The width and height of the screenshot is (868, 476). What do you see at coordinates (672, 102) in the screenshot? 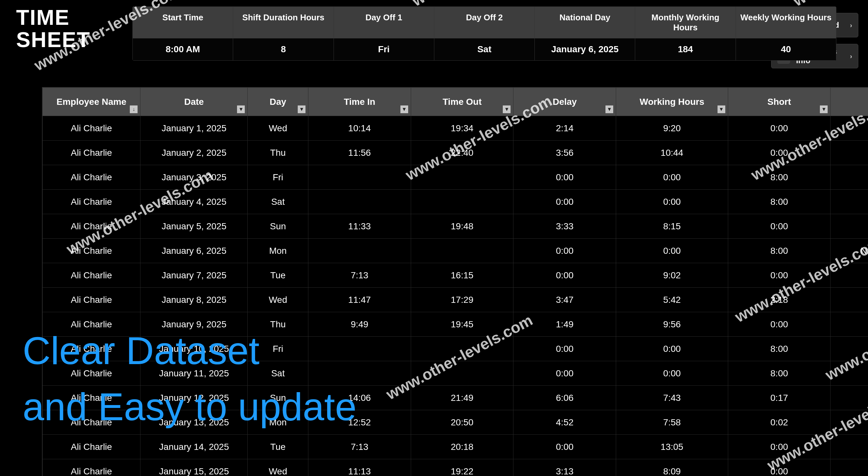
I see `column-header: Working Hours▼` at bounding box center [672, 102].